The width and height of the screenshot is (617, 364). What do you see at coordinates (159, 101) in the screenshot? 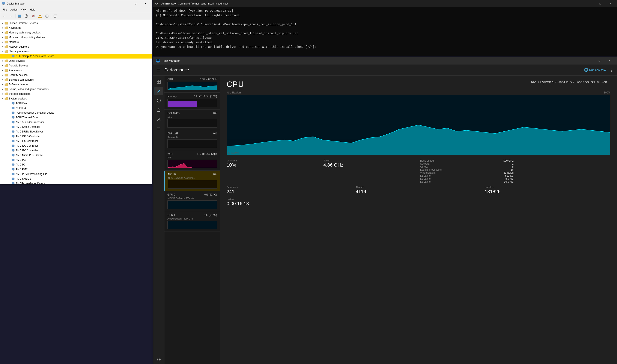
I see `sidebar-apphistory-icon` at bounding box center [159, 101].